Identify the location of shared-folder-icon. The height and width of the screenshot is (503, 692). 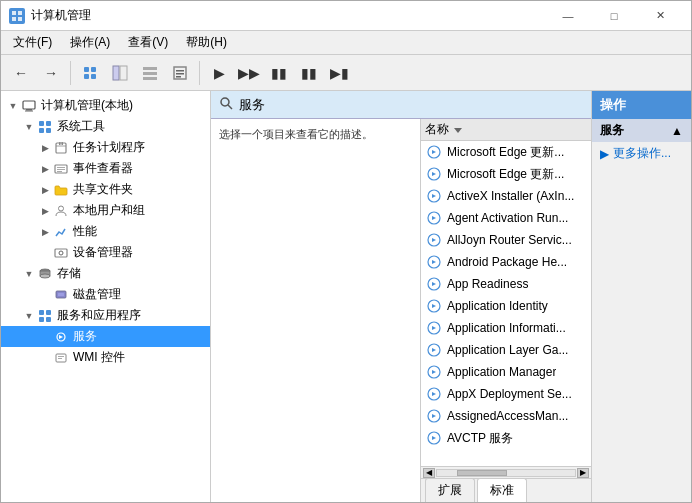
(61, 190).